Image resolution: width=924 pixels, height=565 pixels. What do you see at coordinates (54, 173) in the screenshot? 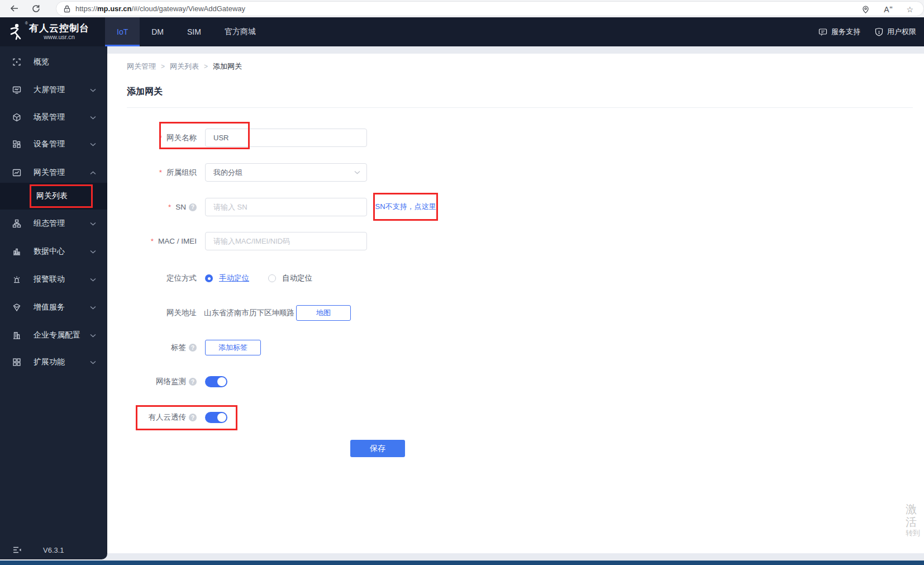
I see `sidebar-item-gateway-mgmt: 网关管理` at bounding box center [54, 173].